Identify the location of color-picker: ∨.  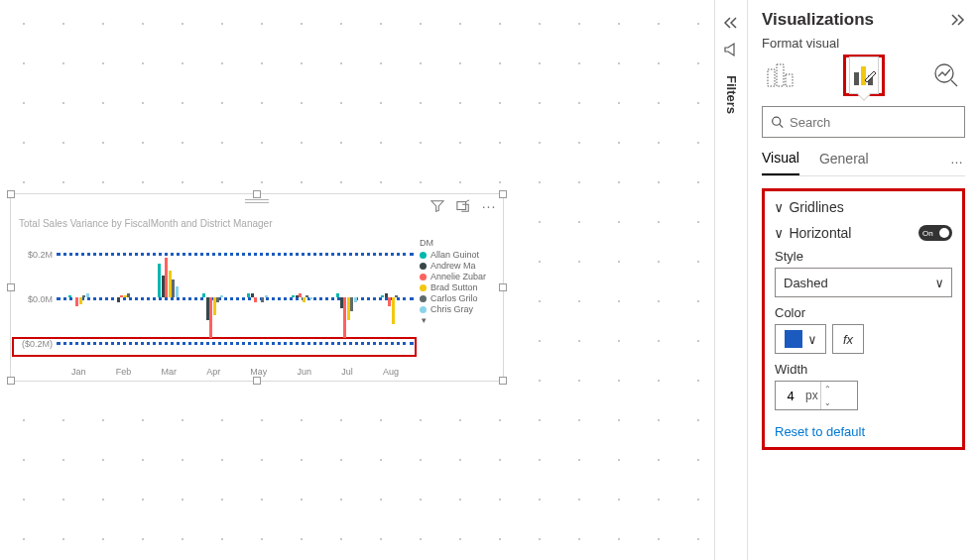
(800, 339).